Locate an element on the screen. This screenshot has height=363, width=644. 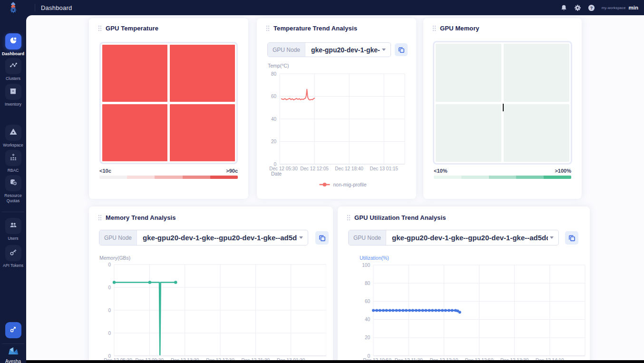
settings-gear-icon is located at coordinates (578, 8).